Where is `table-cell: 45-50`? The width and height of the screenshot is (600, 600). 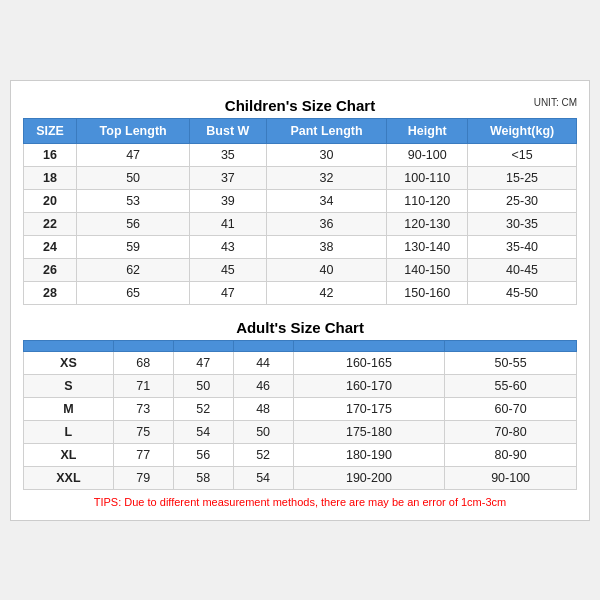
table-cell: 45-50 is located at coordinates (522, 292).